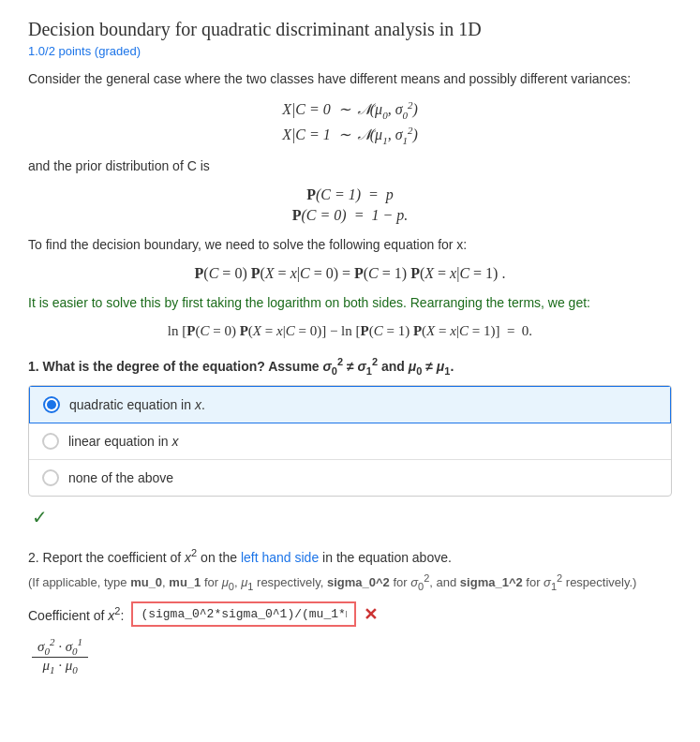 This screenshot has height=742, width=700. Describe the element at coordinates (121, 478) in the screenshot. I see `option-none-label: none of the above` at that location.